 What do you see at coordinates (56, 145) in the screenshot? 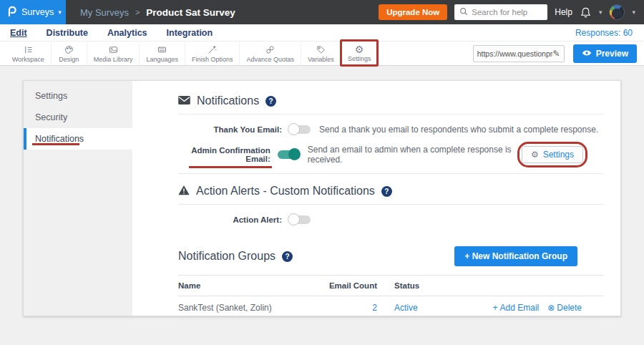
I see `red-annotation-underline-notifications` at bounding box center [56, 145].